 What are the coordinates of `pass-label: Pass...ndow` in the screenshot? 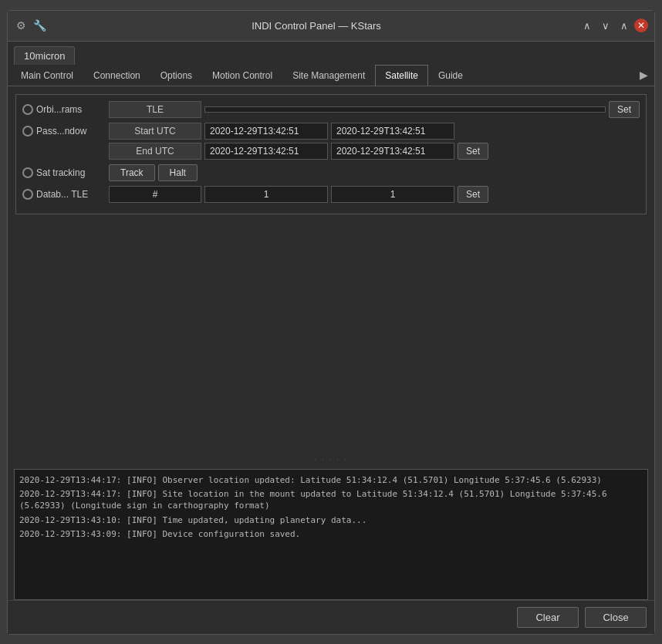 It's located at (71, 131).